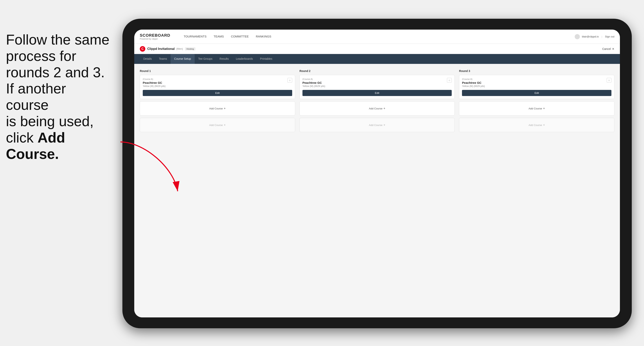 The image size is (644, 346). What do you see at coordinates (544, 108) in the screenshot?
I see `plus-icon-r3: +` at bounding box center [544, 108].